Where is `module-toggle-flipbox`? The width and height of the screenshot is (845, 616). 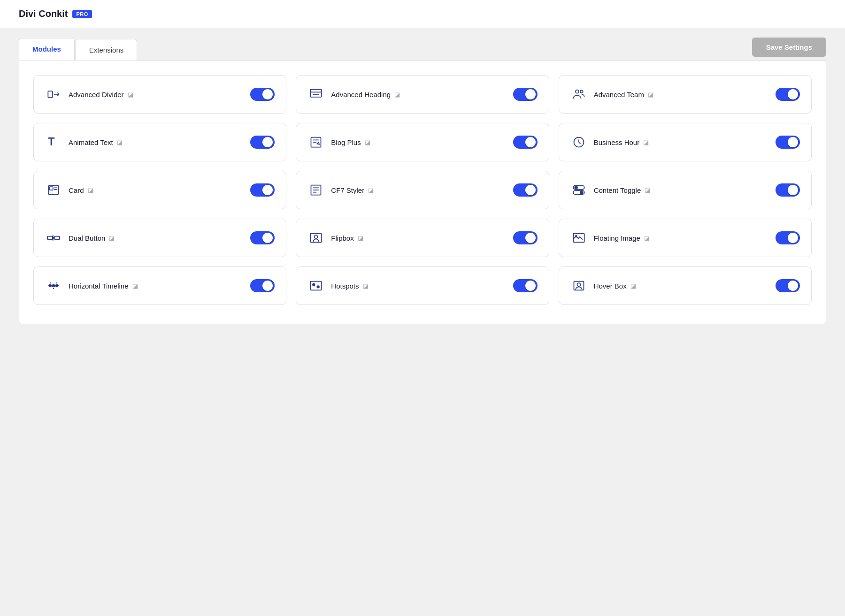
module-toggle-flipbox is located at coordinates (525, 238).